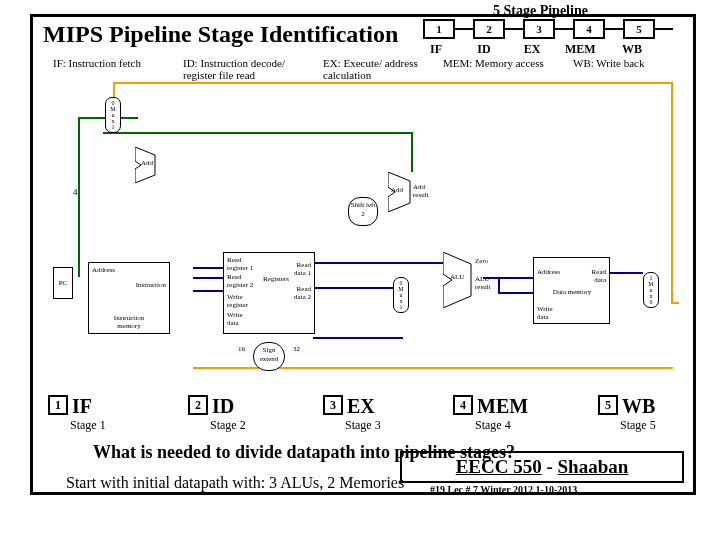 Image resolution: width=720 pixels, height=540 pixels. Describe the element at coordinates (539, 29) in the screenshot. I see `pipe-box: 3` at that location.